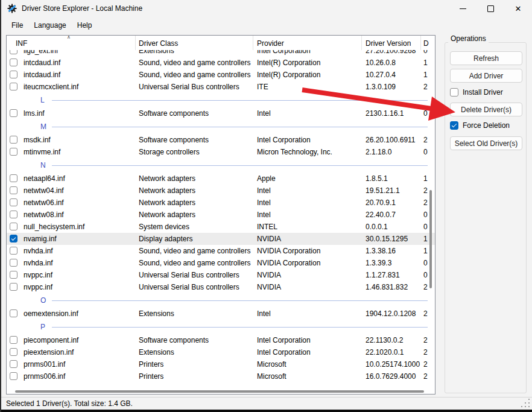 This screenshot has height=412, width=532. Describe the element at coordinates (174, 113) in the screenshot. I see `cell-driver-class: Software components` at that location.